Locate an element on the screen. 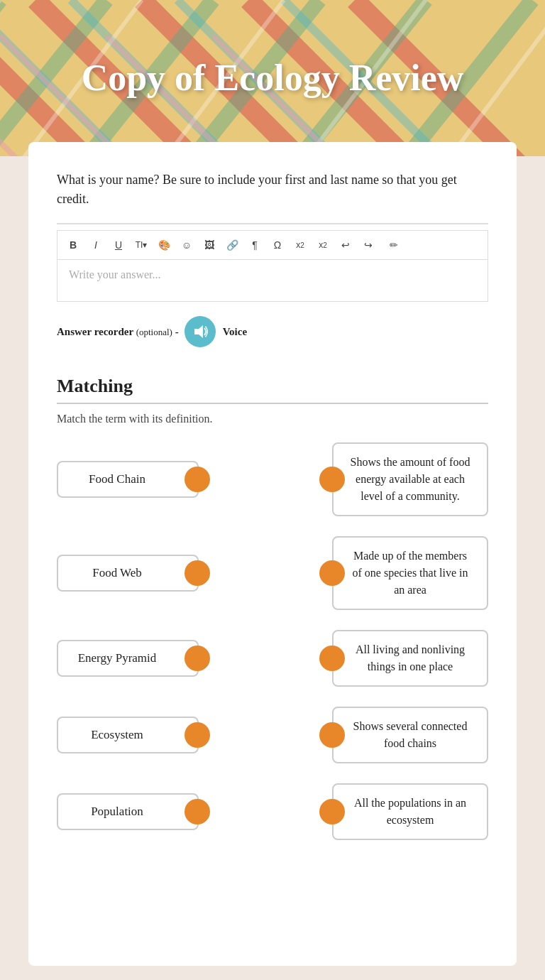  voice-recorder: Answer recorder (optional) - Voice is located at coordinates (272, 332).